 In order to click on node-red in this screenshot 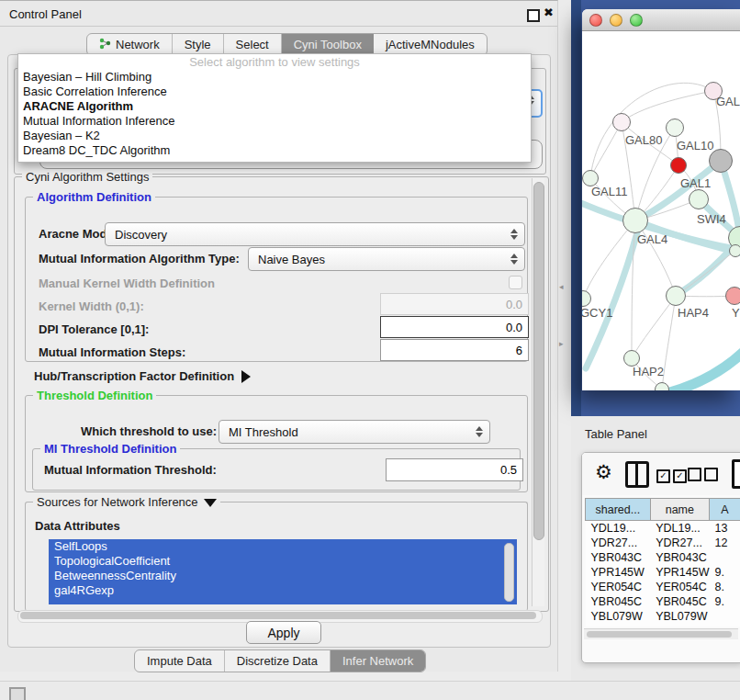, I will do `click(678, 165)`.